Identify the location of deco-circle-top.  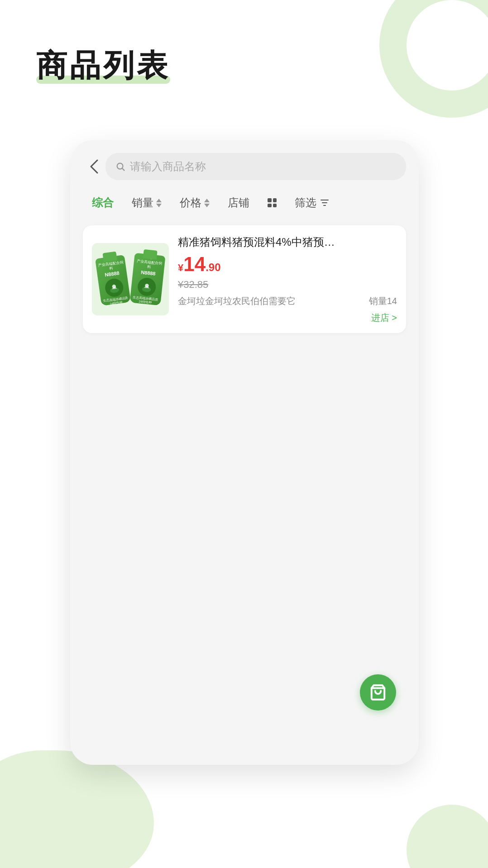
(434, 59).